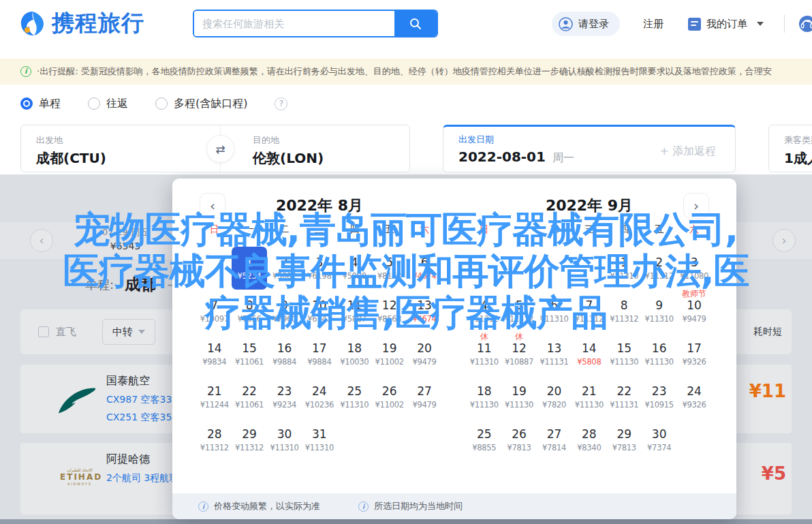 The height and width of the screenshot is (524, 812). What do you see at coordinates (71, 151) in the screenshot?
I see `departure-field: 出发地 成都(CTU)` at bounding box center [71, 151].